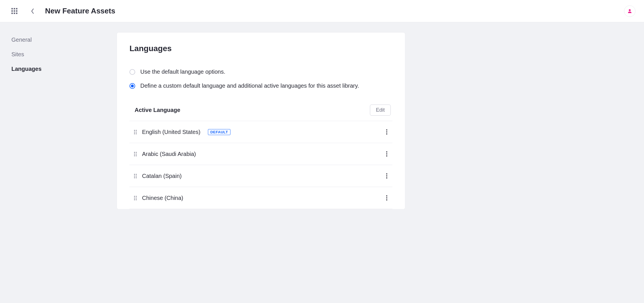 Image resolution: width=644 pixels, height=303 pixels. What do you see at coordinates (64, 54) in the screenshot?
I see `sidebar-item-sites: Sites` at bounding box center [64, 54].